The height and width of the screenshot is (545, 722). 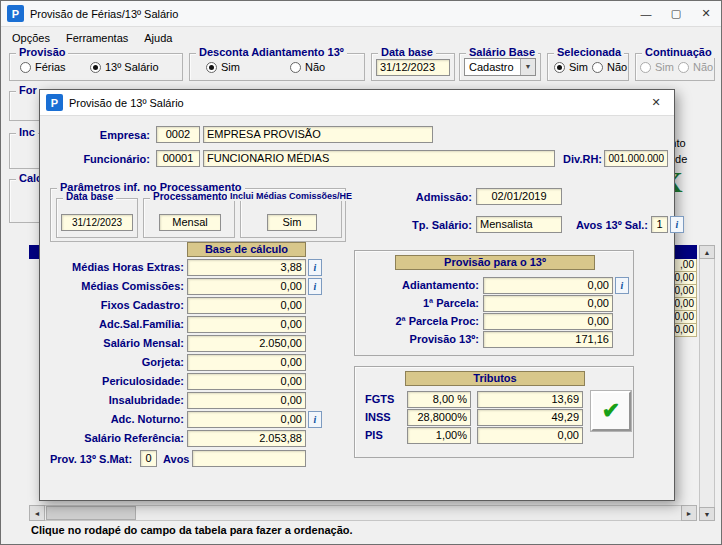 What do you see at coordinates (703, 67) in the screenshot?
I see `radio-continuacao-nao-label: Não` at bounding box center [703, 67].